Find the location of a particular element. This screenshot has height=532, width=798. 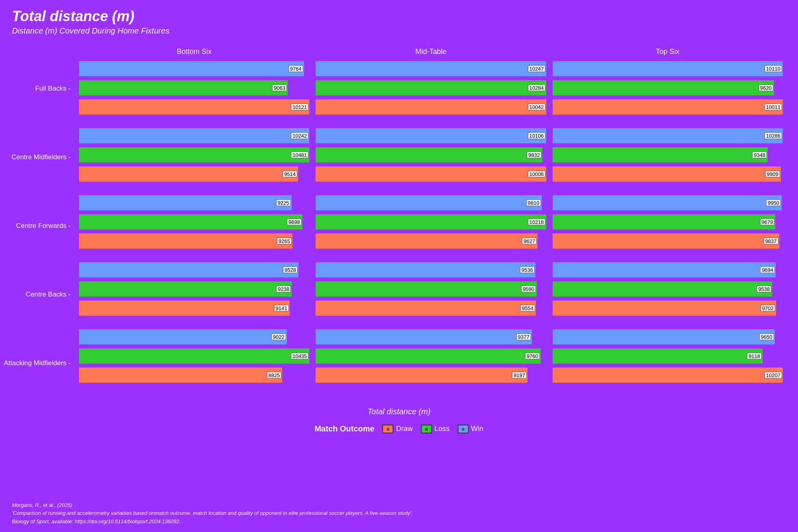

position-group-centre-backs: 953695909554 is located at coordinates (431, 289).